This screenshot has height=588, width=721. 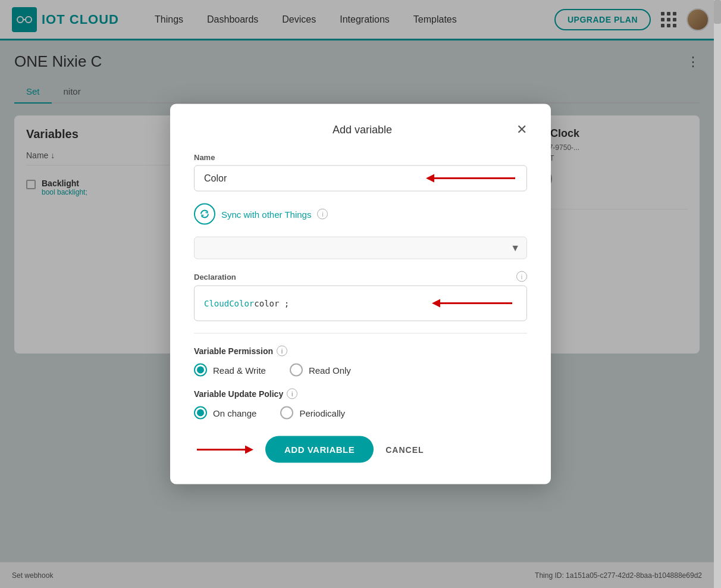 What do you see at coordinates (200, 370) in the screenshot?
I see `radio-read-write-circle` at bounding box center [200, 370].